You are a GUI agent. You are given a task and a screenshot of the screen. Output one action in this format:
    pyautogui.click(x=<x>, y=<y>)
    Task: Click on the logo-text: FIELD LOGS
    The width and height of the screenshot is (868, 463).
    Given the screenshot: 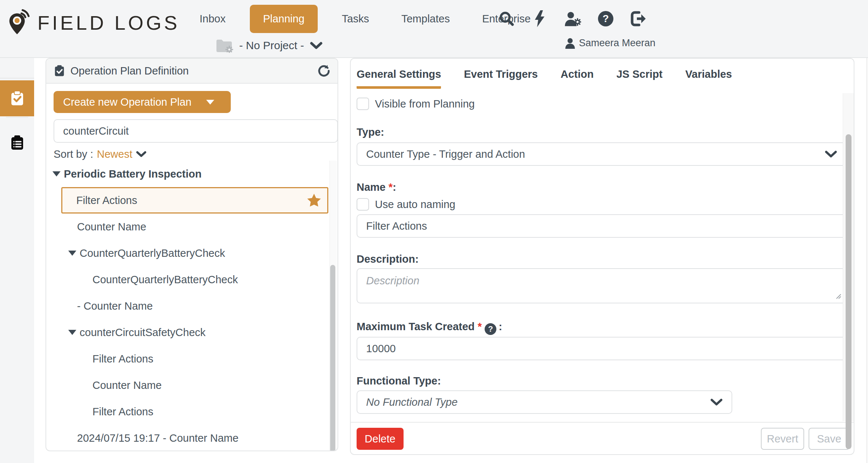 What is the action you would take?
    pyautogui.click(x=109, y=23)
    